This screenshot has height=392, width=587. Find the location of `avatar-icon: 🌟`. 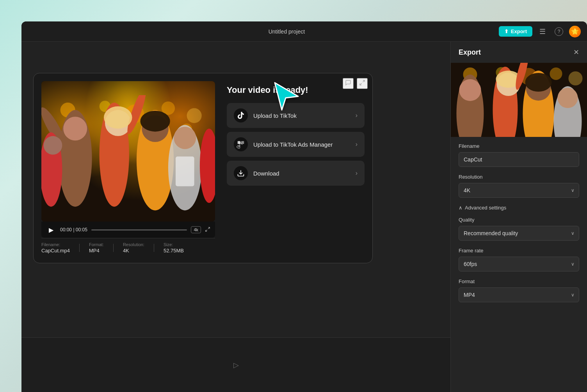

avatar-icon: 🌟 is located at coordinates (575, 31).